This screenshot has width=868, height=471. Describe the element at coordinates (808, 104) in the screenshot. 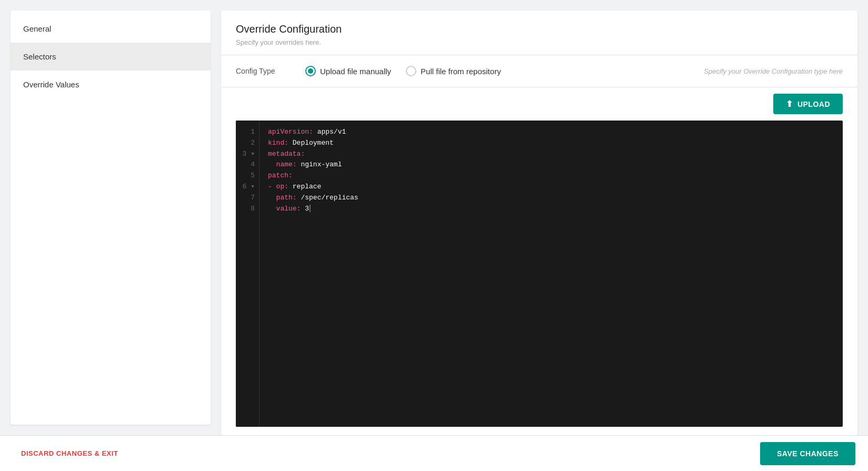

I see `upload-button: ⬆ UPLOAD` at that location.